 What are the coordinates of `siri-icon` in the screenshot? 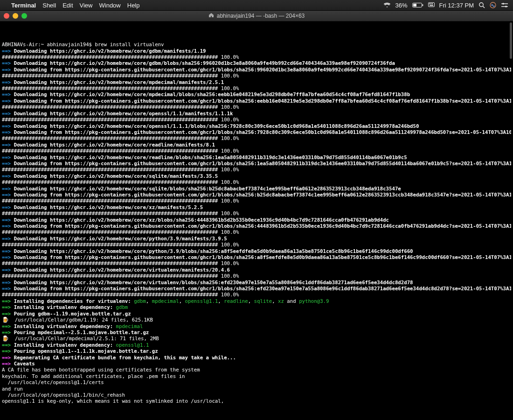 It's located at (493, 5).